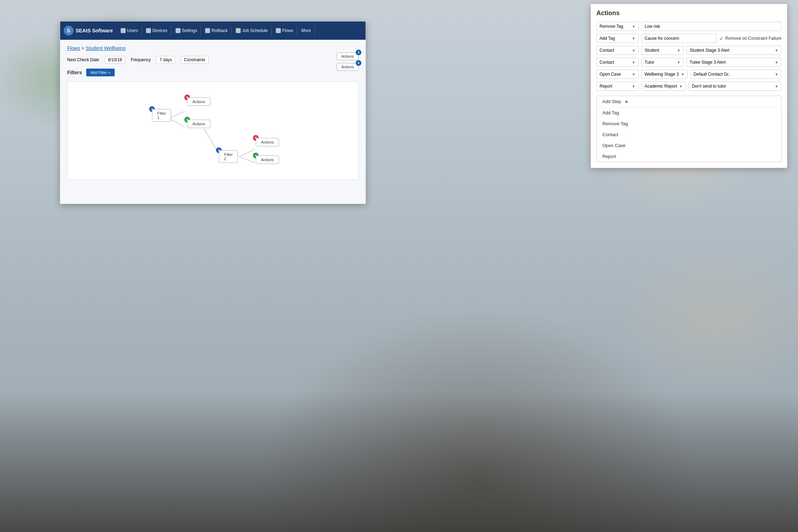  Describe the element at coordinates (115, 60) in the screenshot. I see `next-check-input: 8/10/18` at that location.